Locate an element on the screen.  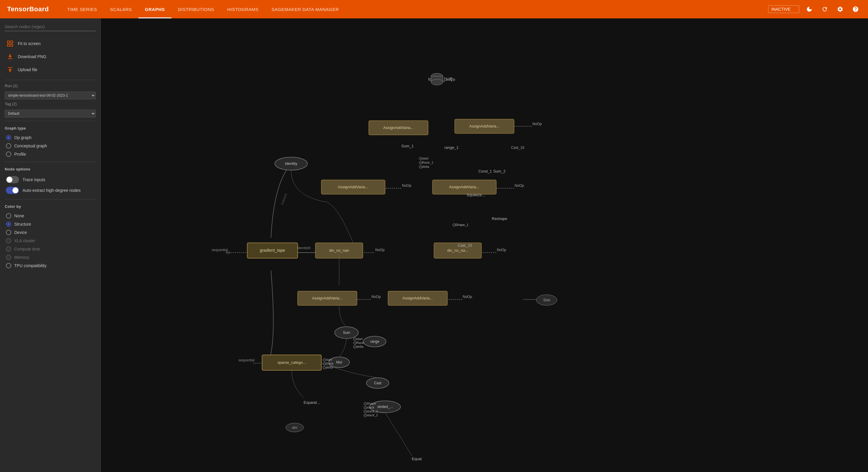
radio-none: None is located at coordinates (50, 216).